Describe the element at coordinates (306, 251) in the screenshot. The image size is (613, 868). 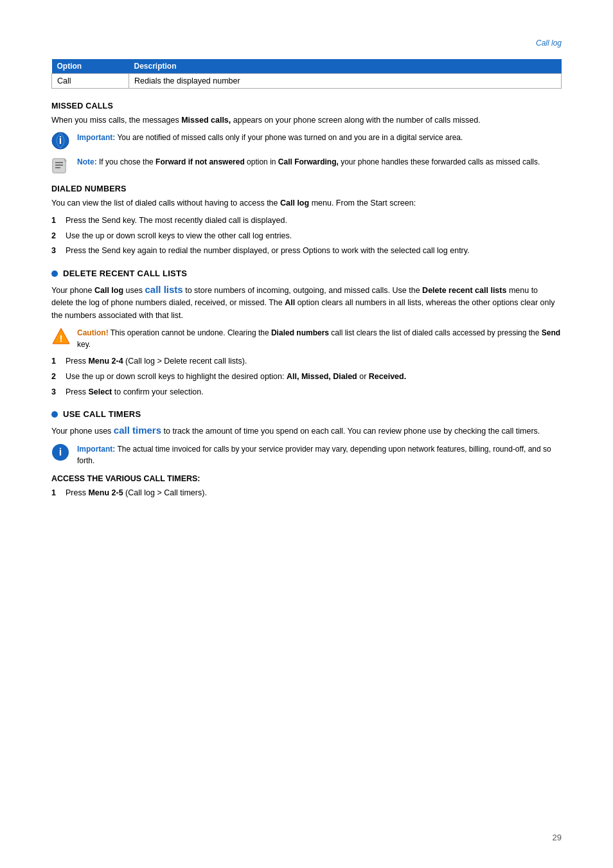
I see `list-item: 3Press the Send key again to redial the …` at that location.